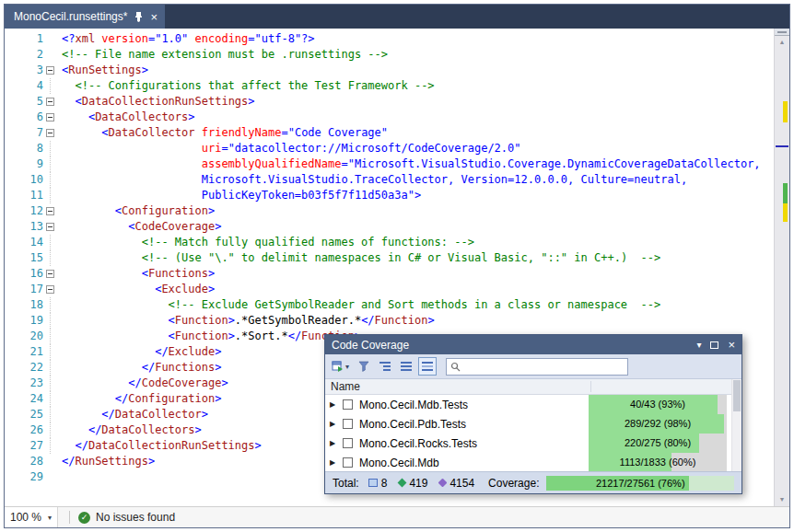 The image size is (794, 532). What do you see at coordinates (389, 289) in the screenshot?
I see `code-line: 17 <Exclude>` at bounding box center [389, 289].